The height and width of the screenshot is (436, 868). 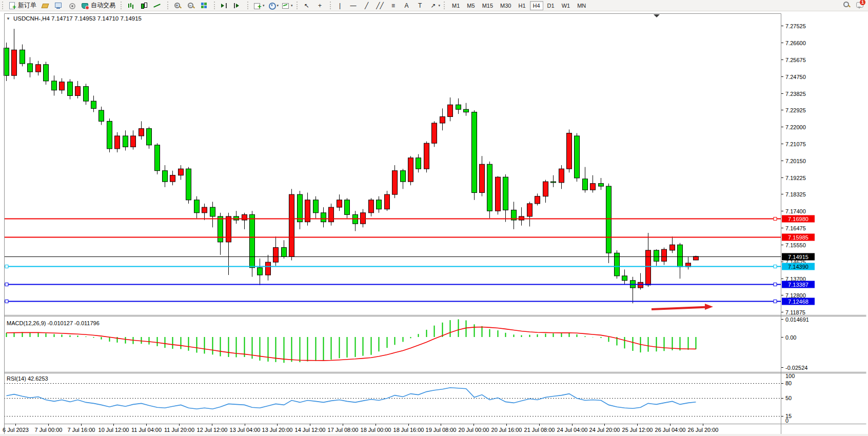 What do you see at coordinates (441, 430) in the screenshot?
I see `time-tick-label: 19 Jul 08:00` at bounding box center [441, 430].